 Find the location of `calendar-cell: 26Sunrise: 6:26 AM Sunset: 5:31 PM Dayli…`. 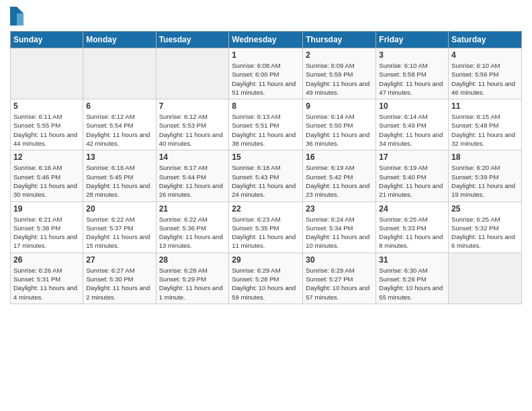

calendar-cell: 26Sunrise: 6:26 AM Sunset: 5:31 PM Dayli… is located at coordinates (47, 278).